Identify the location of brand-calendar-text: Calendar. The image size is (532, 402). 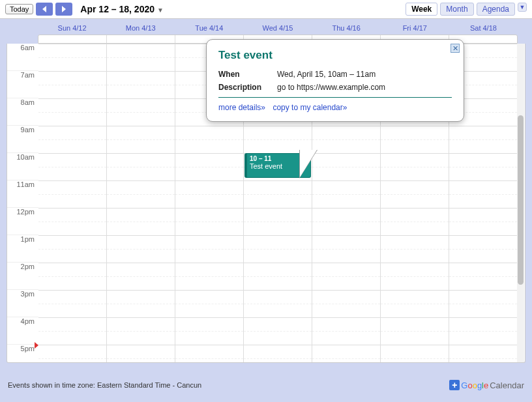
(507, 386).